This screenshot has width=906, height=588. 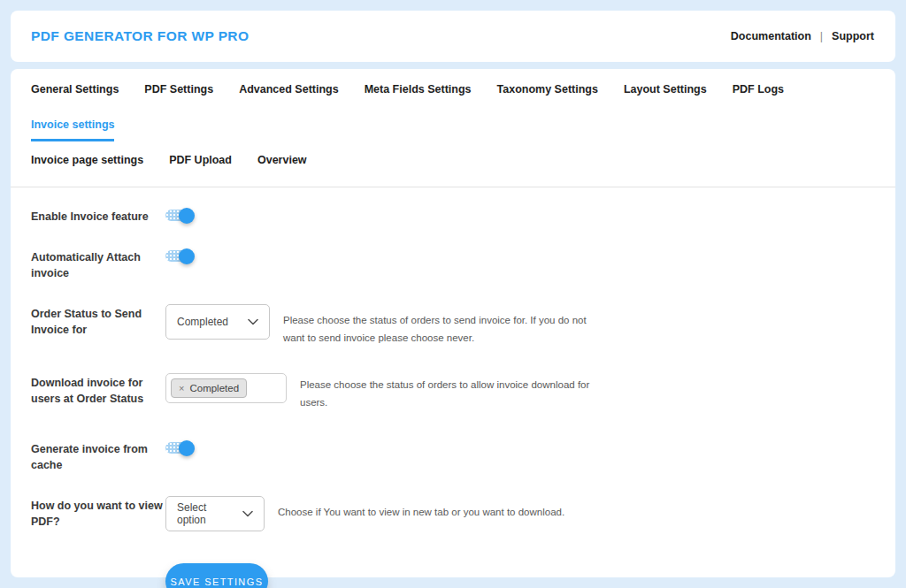 I want to click on tab-taxonomy-settings: Taxonomy Settings, so click(x=548, y=94).